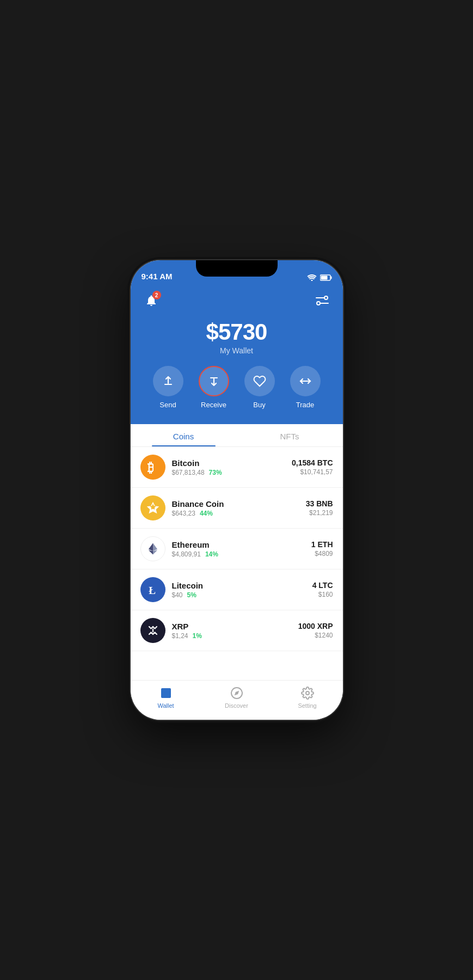 This screenshot has width=473, height=980. I want to click on notch, so click(237, 268).